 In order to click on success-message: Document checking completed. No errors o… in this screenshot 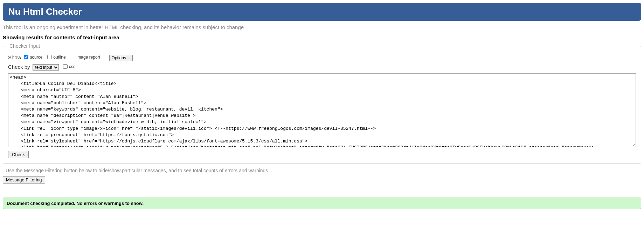, I will do `click(322, 204)`.